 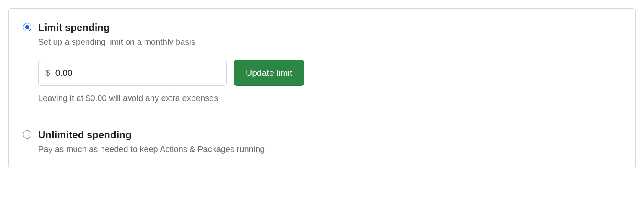 I want to click on limit-spending-radio, so click(x=27, y=27).